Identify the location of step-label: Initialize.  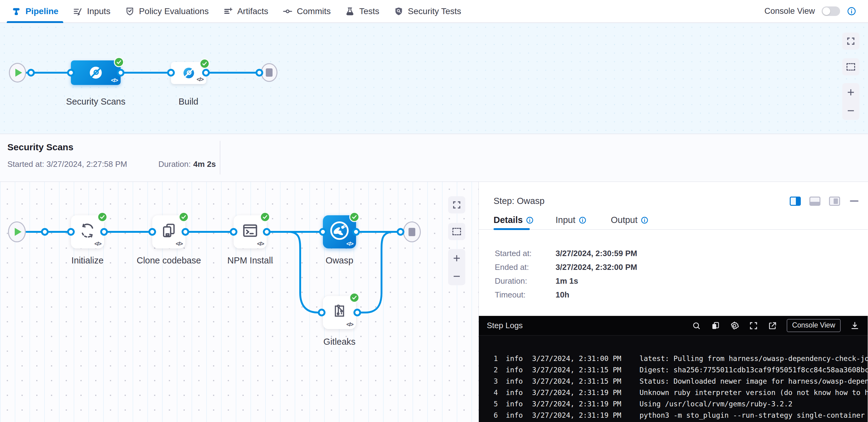
(88, 261).